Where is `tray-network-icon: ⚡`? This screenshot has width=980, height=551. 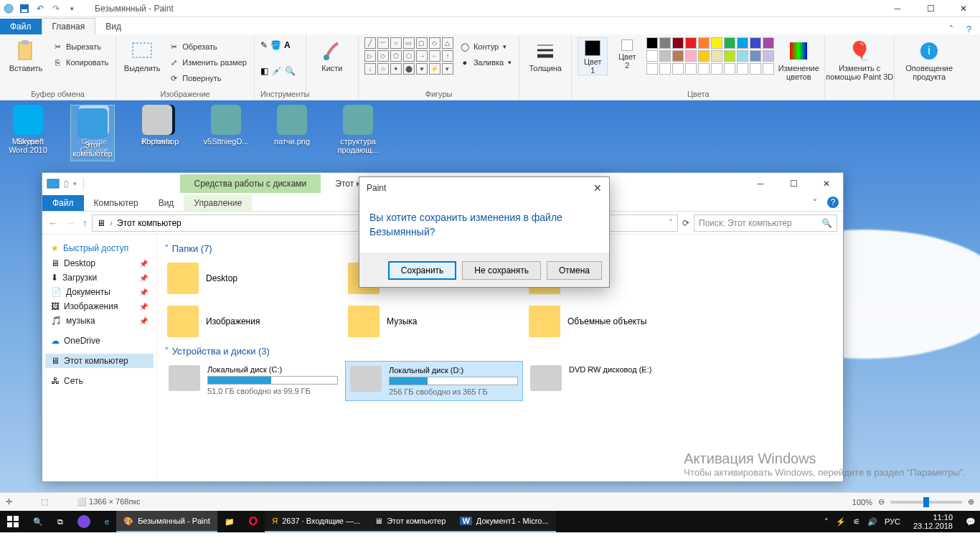 tray-network-icon: ⚡ is located at coordinates (841, 522).